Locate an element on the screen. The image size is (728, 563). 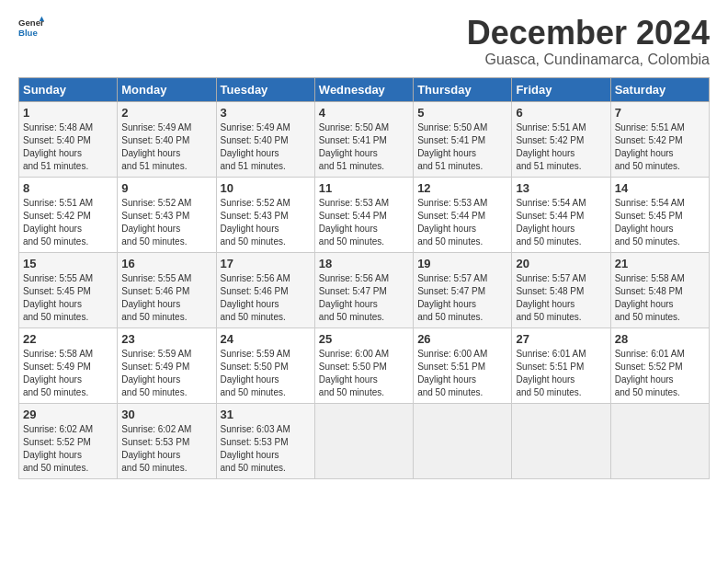
header: General Blue December 2024 Guasca, Cundi… is located at coordinates (364, 41).